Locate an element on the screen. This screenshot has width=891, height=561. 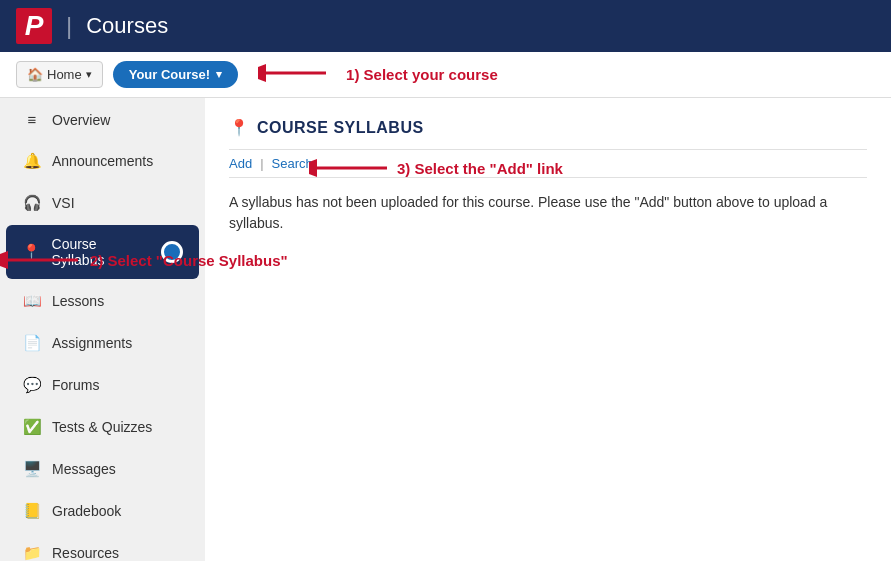
sidebar-item-label: Course Syllabus is located at coordinates (102, 252).